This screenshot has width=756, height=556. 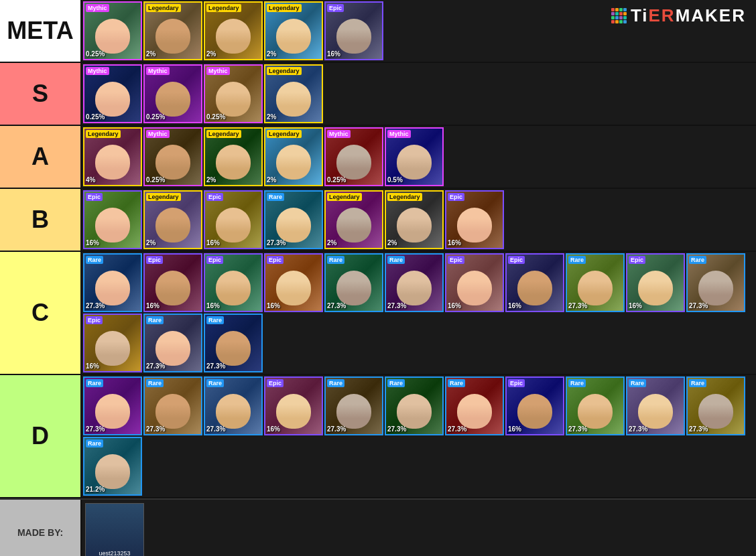 I want to click on footer-username: uest213253, so click(x=114, y=552).